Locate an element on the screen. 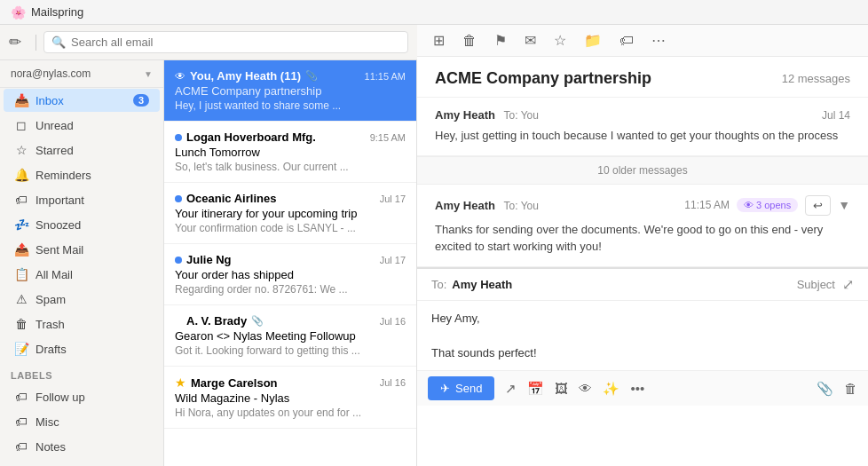  sidebar-label-followup: Follow up is located at coordinates (60, 398).